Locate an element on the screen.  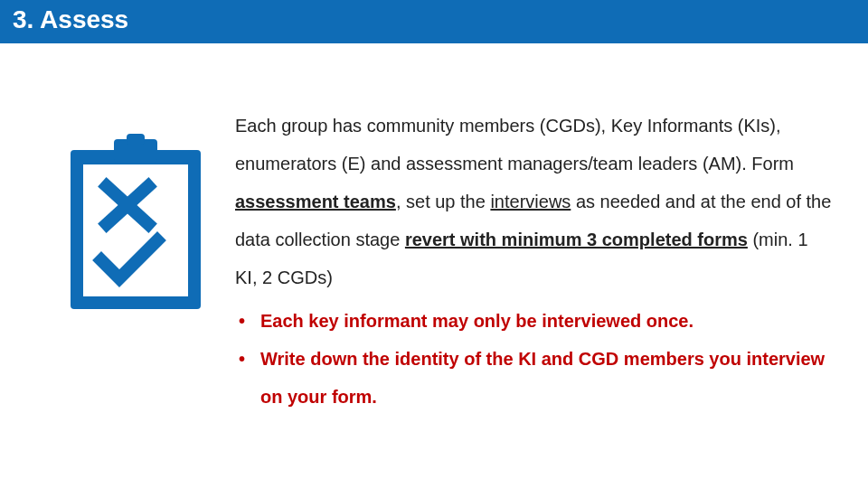
icon-column is located at coordinates (136, 212).